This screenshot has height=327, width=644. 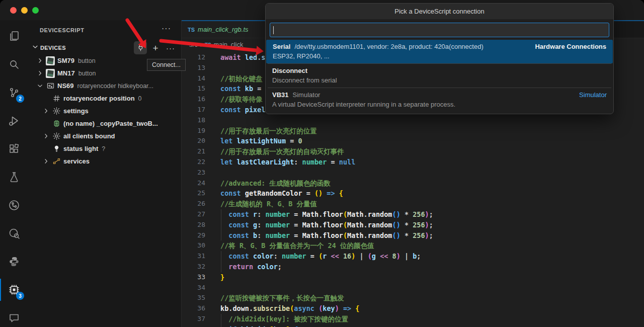 What do you see at coordinates (440, 75) in the screenshot?
I see `quickpick-list: Serial/dev/tty.usbmodem1101, vendor: 2e8…` at bounding box center [440, 75].